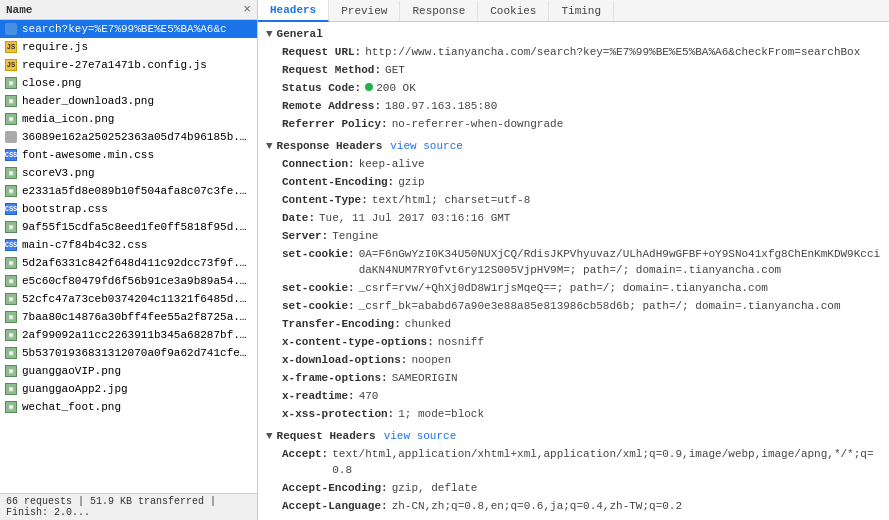 The height and width of the screenshot is (520, 889). I want to click on field-name: Connection:, so click(318, 164).